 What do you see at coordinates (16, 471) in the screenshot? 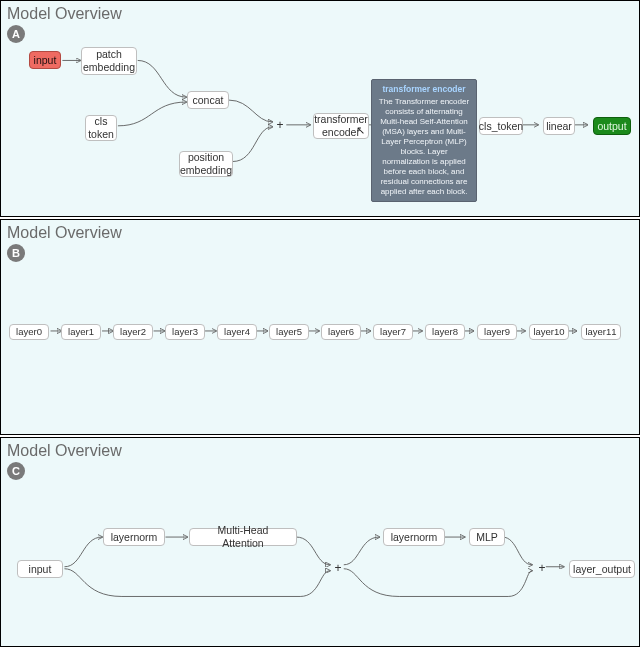
I see `panel-c-badge: C` at bounding box center [16, 471].